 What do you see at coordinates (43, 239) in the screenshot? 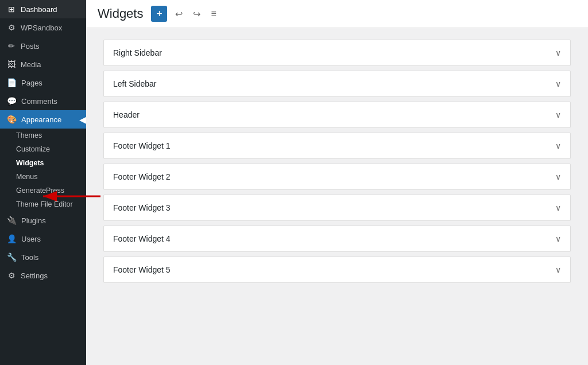
I see `sidebar-item-users: 👤 Users` at bounding box center [43, 239].